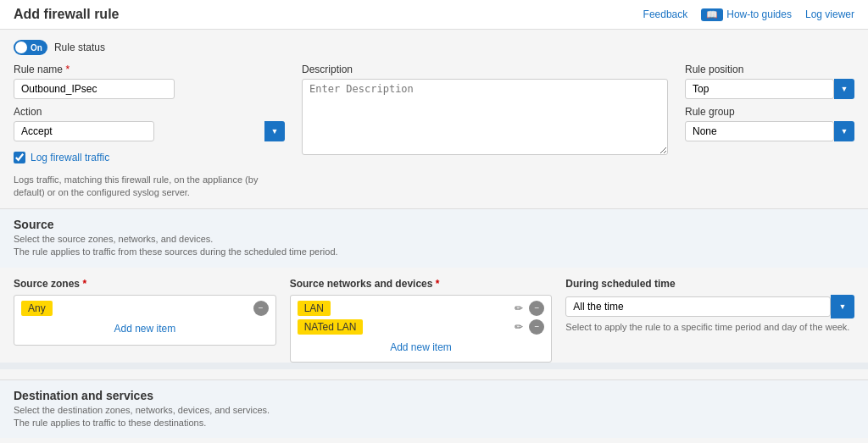 Image resolution: width=868 pixels, height=443 pixels. Describe the element at coordinates (434, 396) in the screenshot. I see `destination-section-title: Destination and services` at that location.